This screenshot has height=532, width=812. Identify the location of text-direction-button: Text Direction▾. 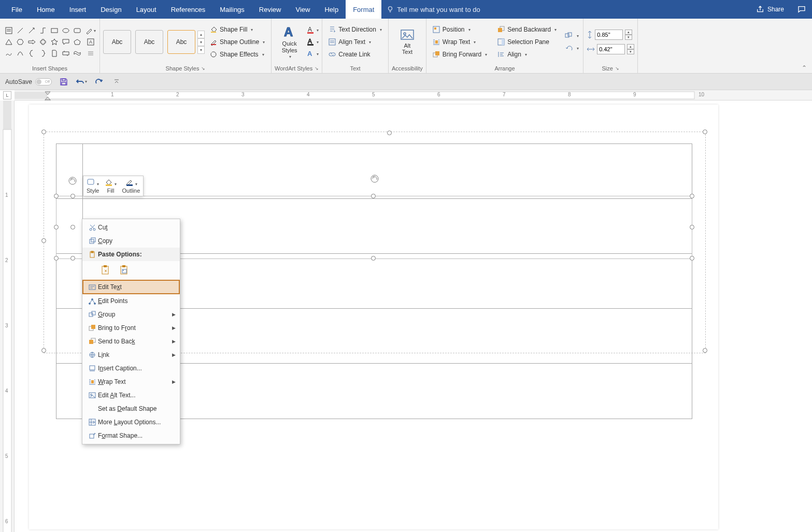
(355, 30).